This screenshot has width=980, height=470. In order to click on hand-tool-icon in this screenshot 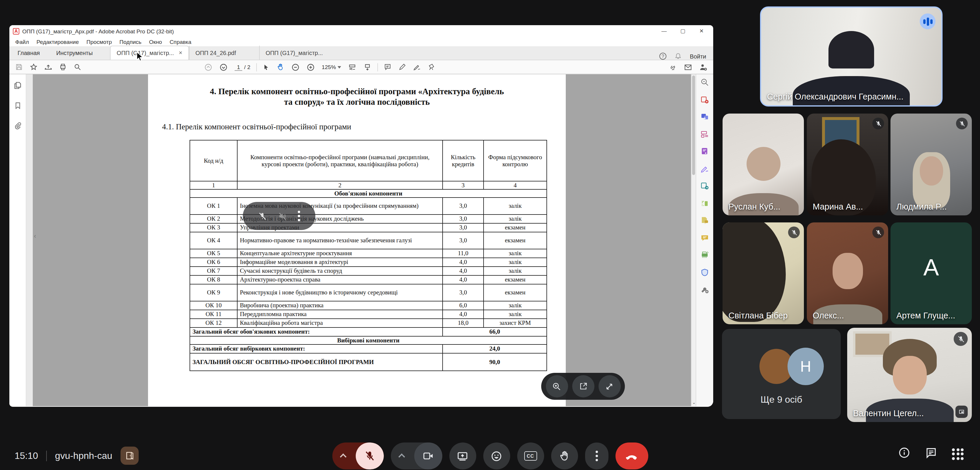, I will do `click(280, 67)`.